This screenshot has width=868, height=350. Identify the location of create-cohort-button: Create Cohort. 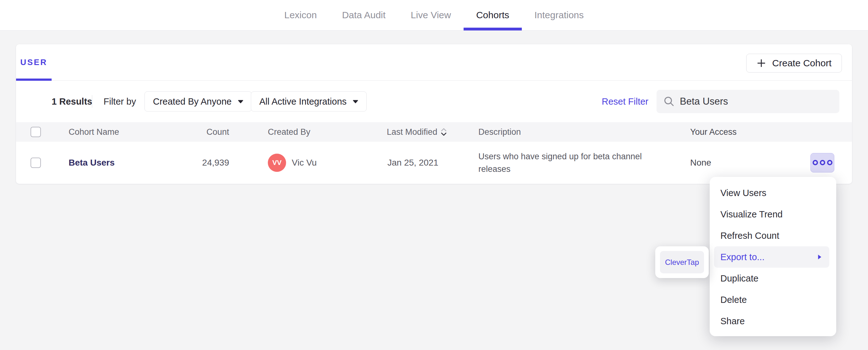
(794, 63).